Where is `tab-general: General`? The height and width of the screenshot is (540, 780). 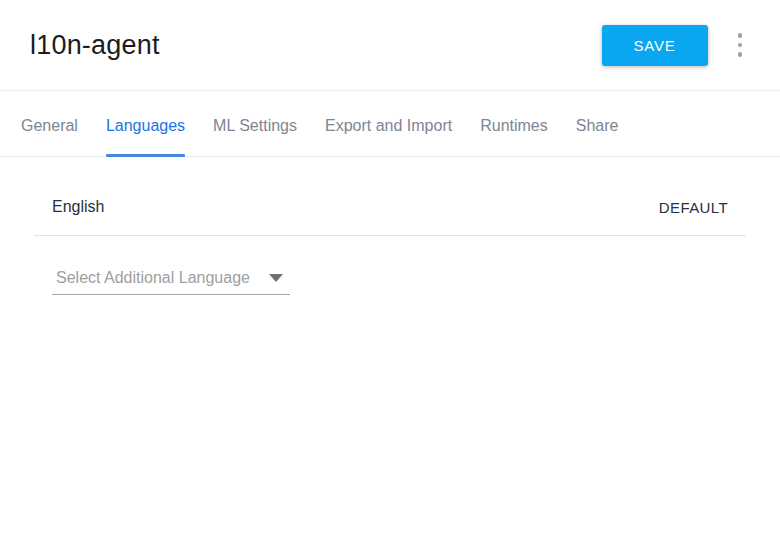
tab-general: General is located at coordinates (50, 124).